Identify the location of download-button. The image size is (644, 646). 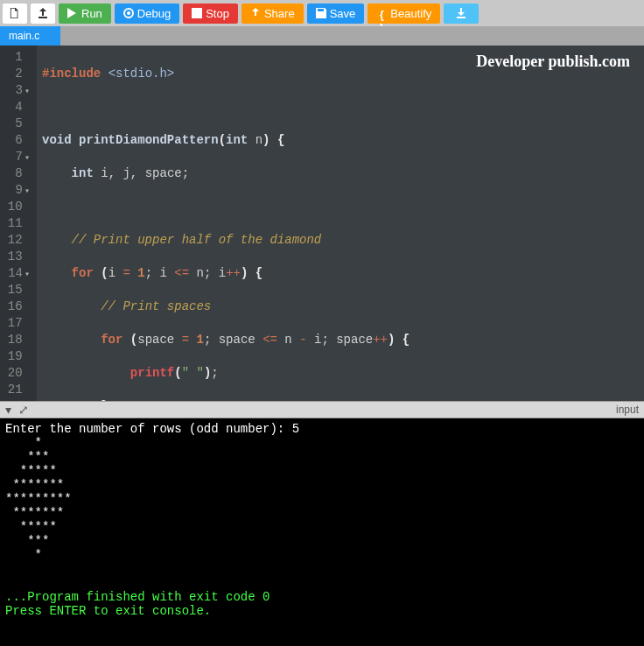
(461, 14).